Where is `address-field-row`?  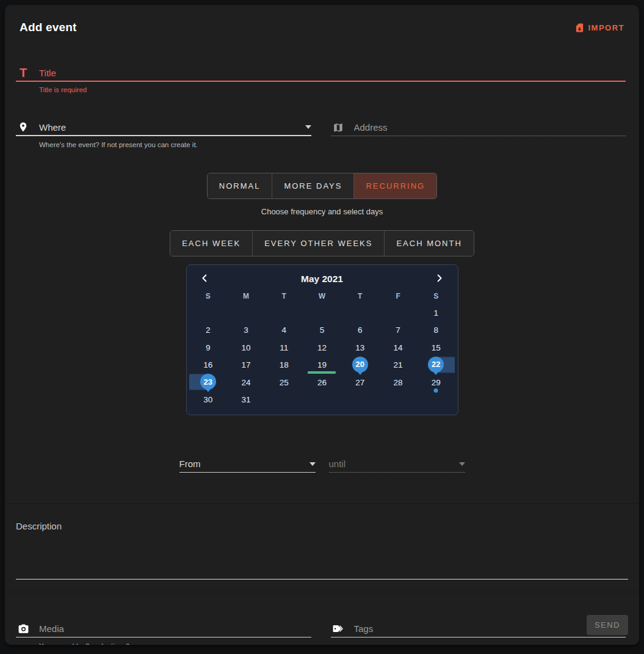
address-field-row is located at coordinates (479, 128).